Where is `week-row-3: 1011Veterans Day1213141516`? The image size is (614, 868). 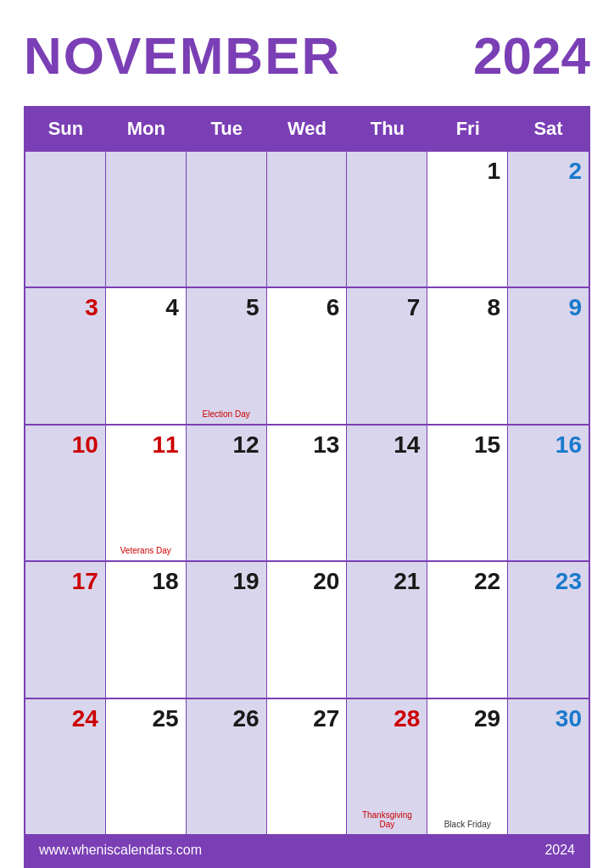 week-row-3: 1011Veterans Day1213141516 is located at coordinates (307, 492).